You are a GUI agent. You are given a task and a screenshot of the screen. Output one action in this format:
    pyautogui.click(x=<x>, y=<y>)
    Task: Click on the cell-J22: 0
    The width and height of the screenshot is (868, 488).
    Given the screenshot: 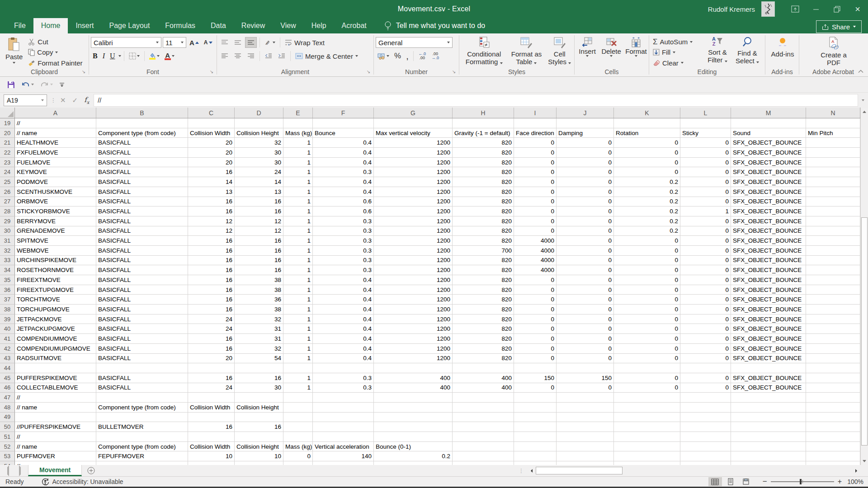 What is the action you would take?
    pyautogui.click(x=585, y=153)
    